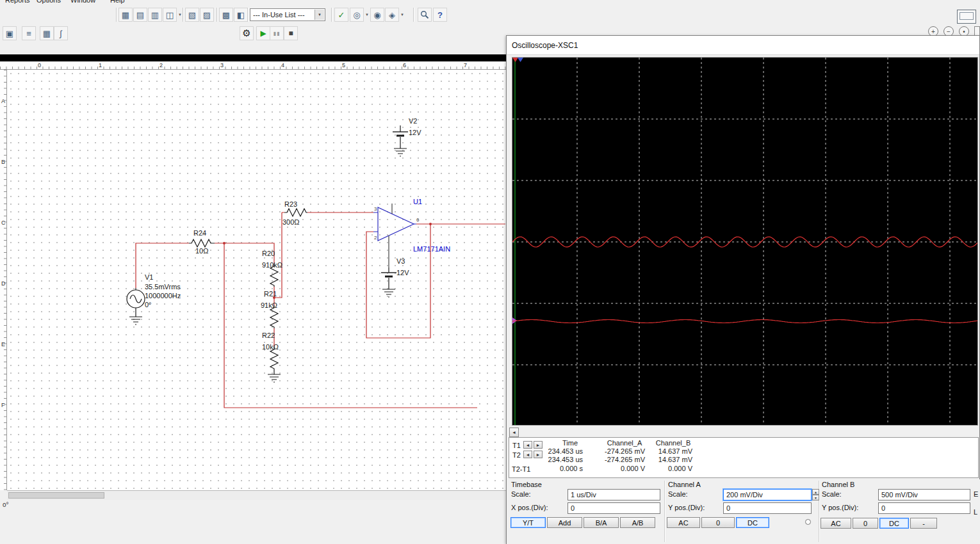 The image size is (980, 544). I want to click on scope-scroll-left-button: ◄, so click(514, 433).